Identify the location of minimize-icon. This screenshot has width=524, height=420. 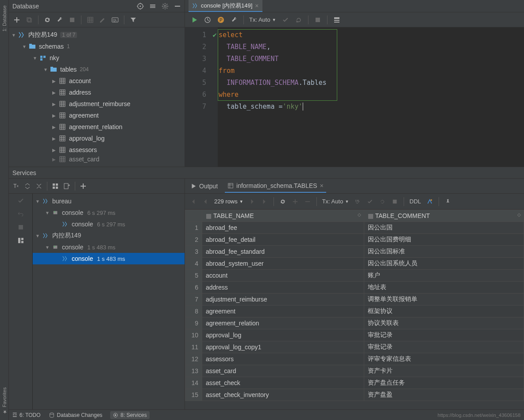
(177, 6).